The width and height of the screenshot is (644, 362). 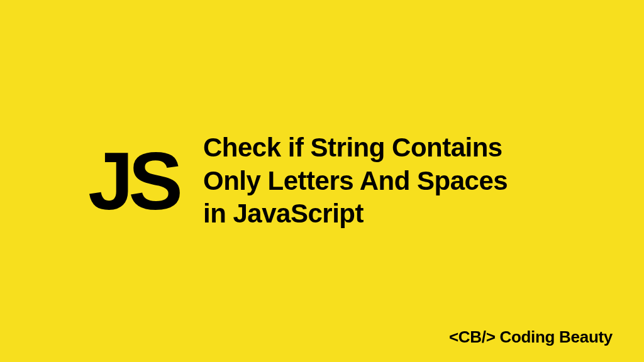 What do you see at coordinates (531, 337) in the screenshot?
I see `brand-attribution: <CB/> Coding Beauty` at bounding box center [531, 337].